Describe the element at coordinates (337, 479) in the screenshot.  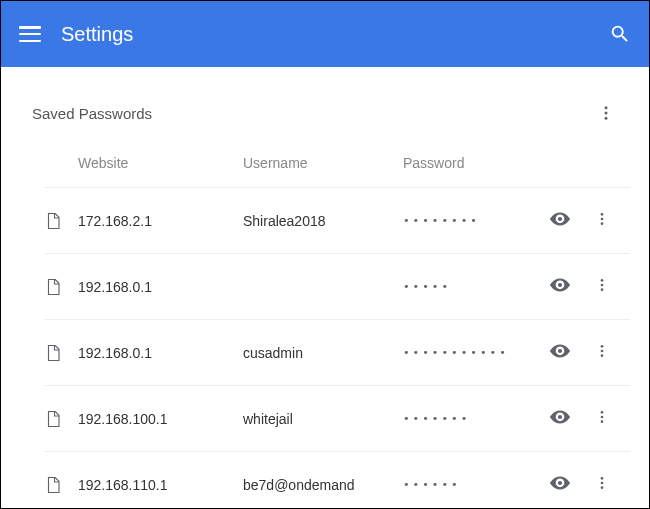
I see `table-row: 192.168.110.1be7d@ondemand••••••` at that location.